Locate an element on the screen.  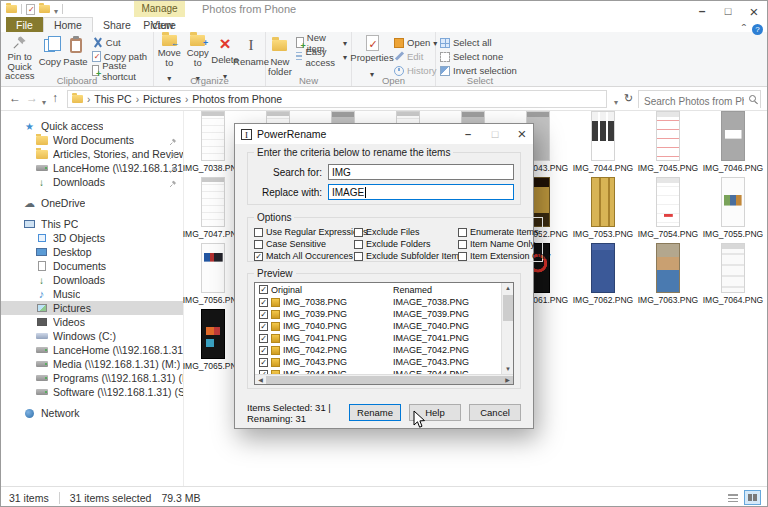
close-button is located at coordinates (754, 12).